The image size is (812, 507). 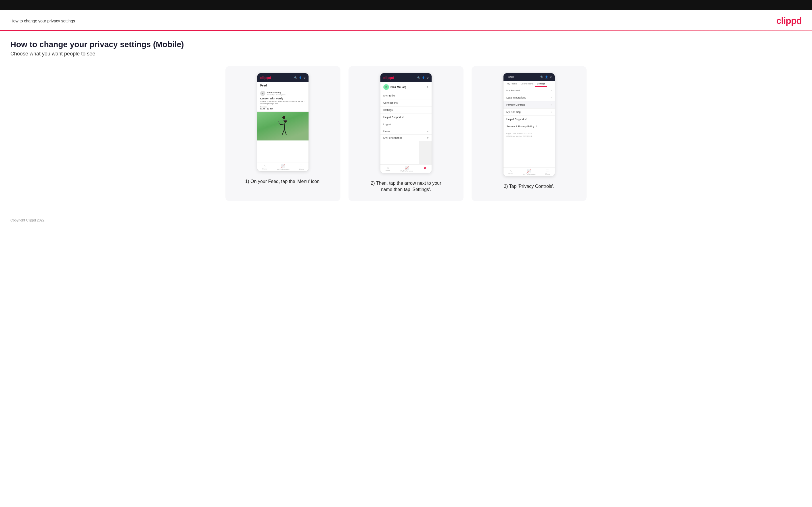 What do you see at coordinates (283, 122) in the screenshot?
I see `step-1-phone-content: Feed B Blair McHarg Yesterday · Sunningd…` at bounding box center [283, 122].